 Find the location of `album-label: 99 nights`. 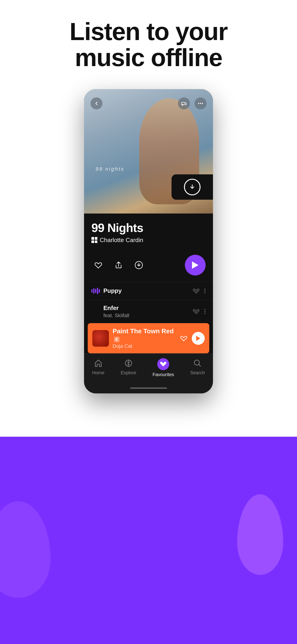

album-label: 99 nights is located at coordinates (110, 169).